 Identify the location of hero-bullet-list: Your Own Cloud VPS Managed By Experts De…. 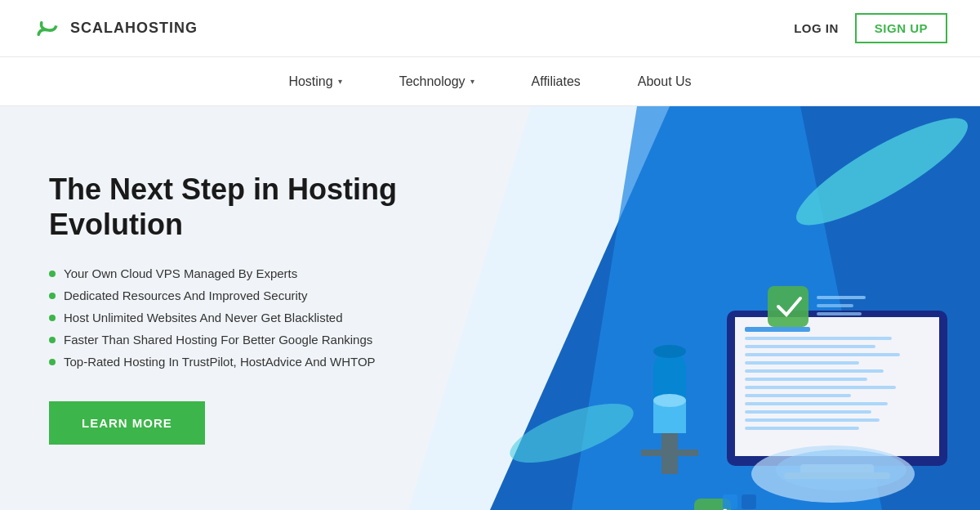
(245, 317).